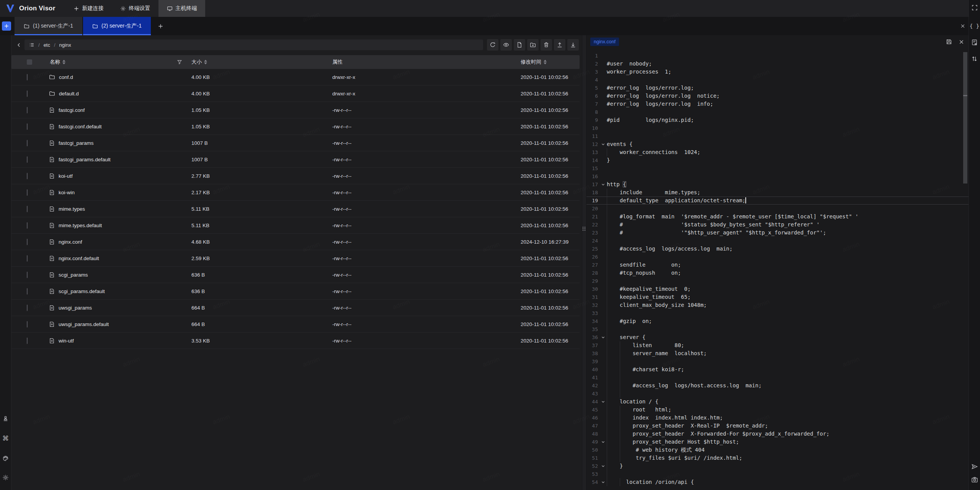 Image resolution: width=980 pixels, height=490 pixels. I want to click on code-line: 35, so click(777, 329).